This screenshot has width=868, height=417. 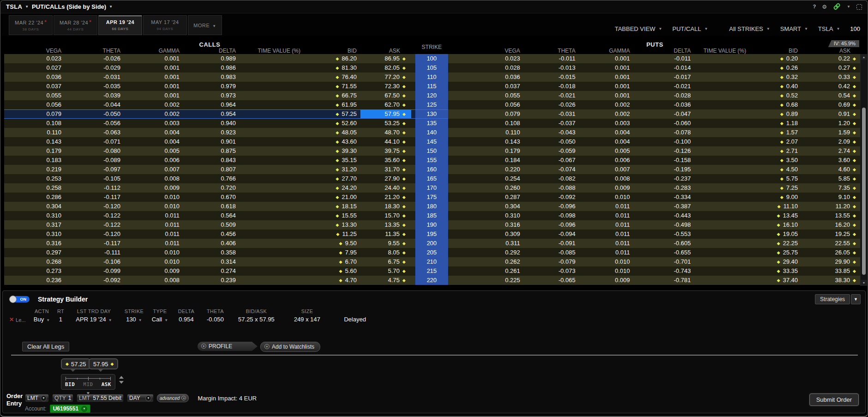 What do you see at coordinates (37, 179) in the screenshot?
I see `call-vega: 0.253` at bounding box center [37, 179].